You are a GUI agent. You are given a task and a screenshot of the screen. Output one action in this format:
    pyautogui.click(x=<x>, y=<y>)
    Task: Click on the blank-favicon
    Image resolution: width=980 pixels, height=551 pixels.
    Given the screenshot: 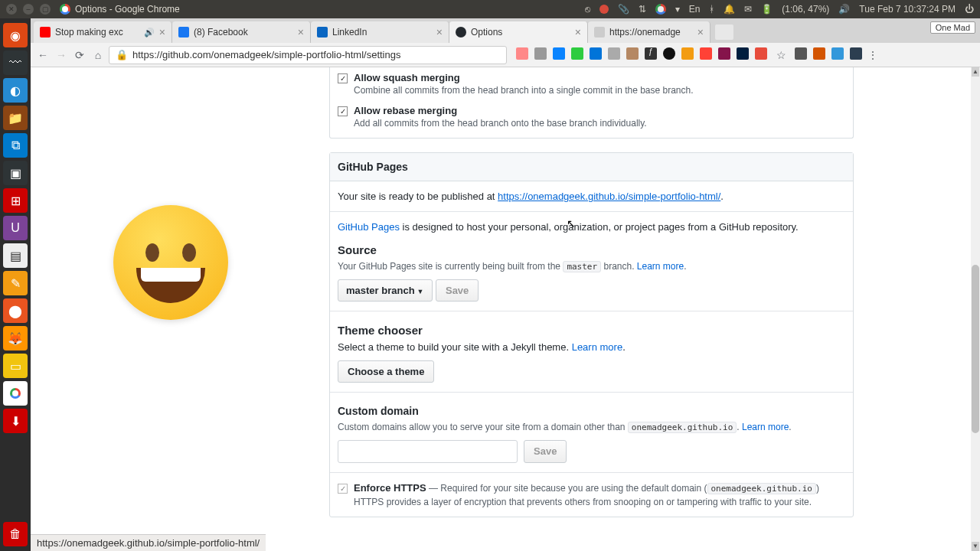 What is the action you would take?
    pyautogui.click(x=599, y=32)
    